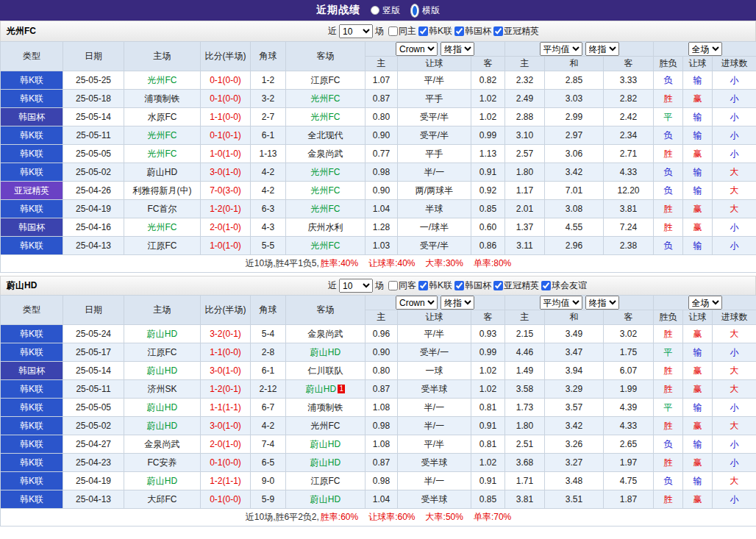 This screenshot has width=756, height=539. I want to click on away-team-name: 光州FC, so click(326, 172).